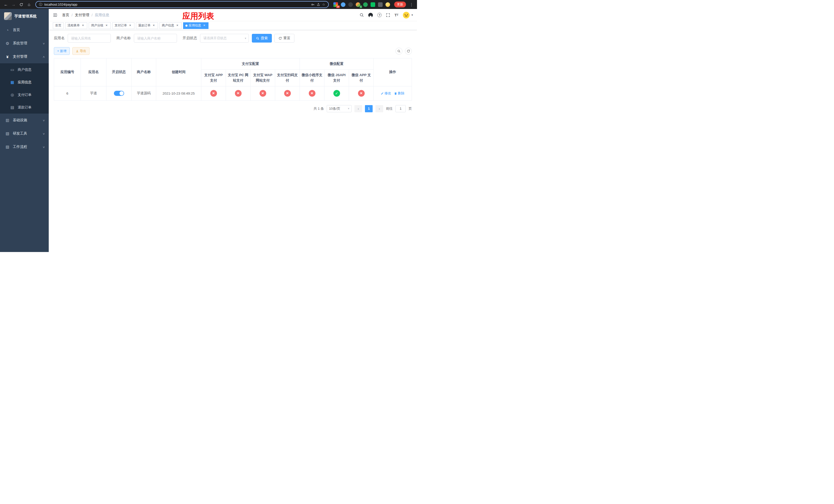 The image size is (834, 504). Describe the element at coordinates (24, 120) in the screenshot. I see `sidebar-item-infrastructure: 基础设施 ∨` at that location.